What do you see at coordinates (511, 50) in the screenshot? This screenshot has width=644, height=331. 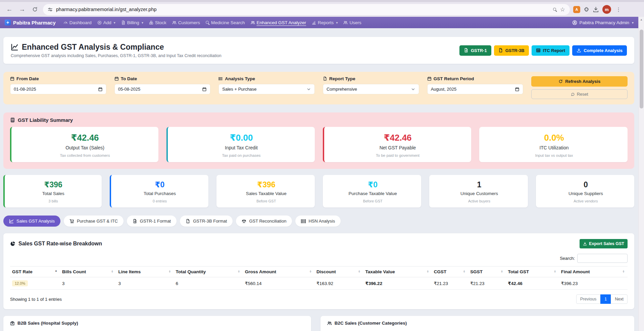 I see `gstr3b-button: GSTR-3B` at bounding box center [511, 50].